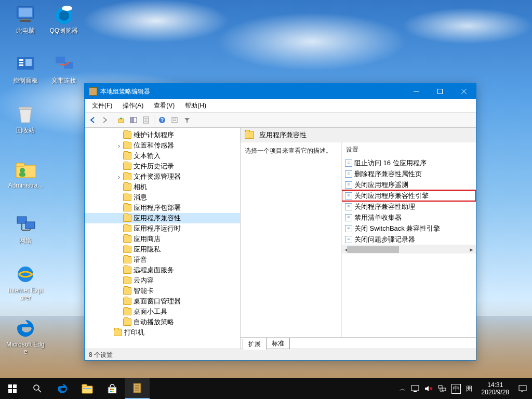 The height and width of the screenshot is (399, 532). Describe the element at coordinates (429, 389) in the screenshot. I see `tray-volume-muted-icon` at that location.